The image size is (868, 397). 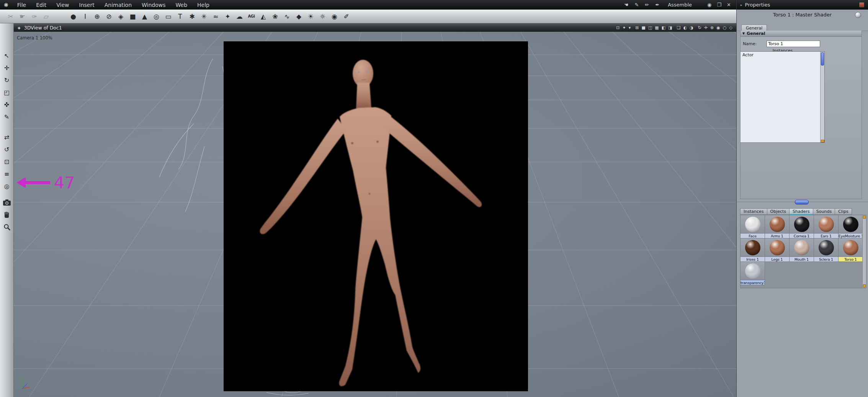 I want to click on ink-pen-icon: ✒, so click(x=657, y=5).